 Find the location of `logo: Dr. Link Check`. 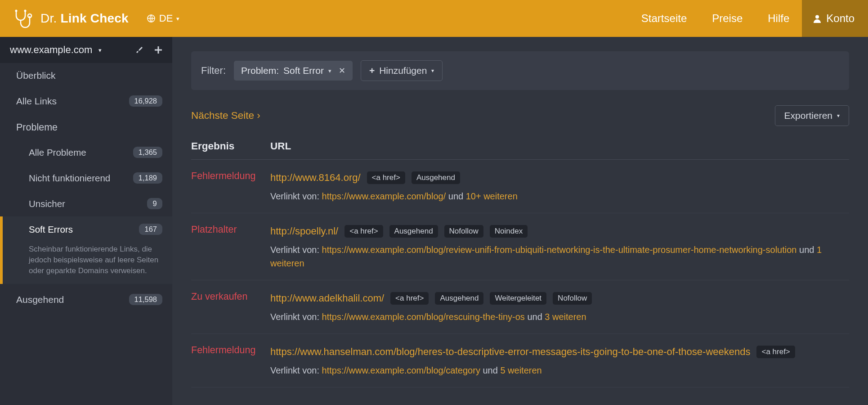

logo: Dr. Link Check is located at coordinates (64, 18).